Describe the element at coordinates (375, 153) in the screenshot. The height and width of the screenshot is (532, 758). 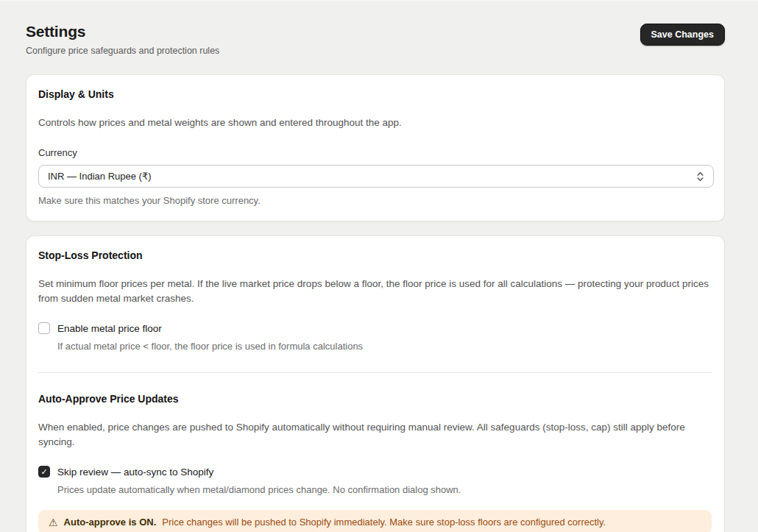
I see `currency-label: Currency` at that location.